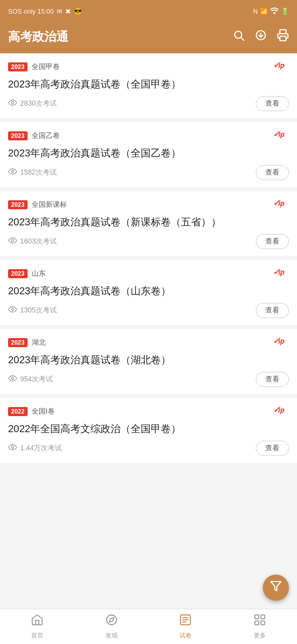 Image resolution: width=297 pixels, height=644 pixels. Describe the element at coordinates (32, 242) in the screenshot. I see `item-stats-2: 1603次考试` at that location.